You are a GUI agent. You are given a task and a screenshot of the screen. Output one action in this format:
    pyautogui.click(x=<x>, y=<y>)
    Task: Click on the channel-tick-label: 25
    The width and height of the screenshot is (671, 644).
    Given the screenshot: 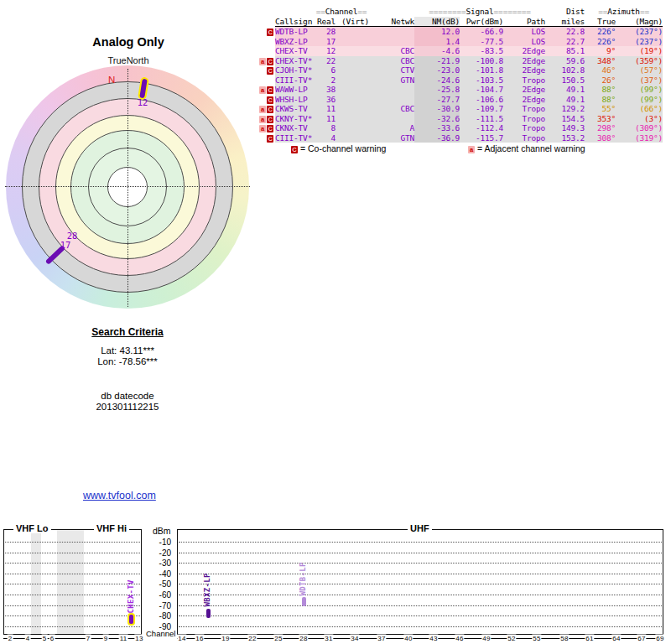 What is the action you would take?
    pyautogui.click(x=278, y=639)
    